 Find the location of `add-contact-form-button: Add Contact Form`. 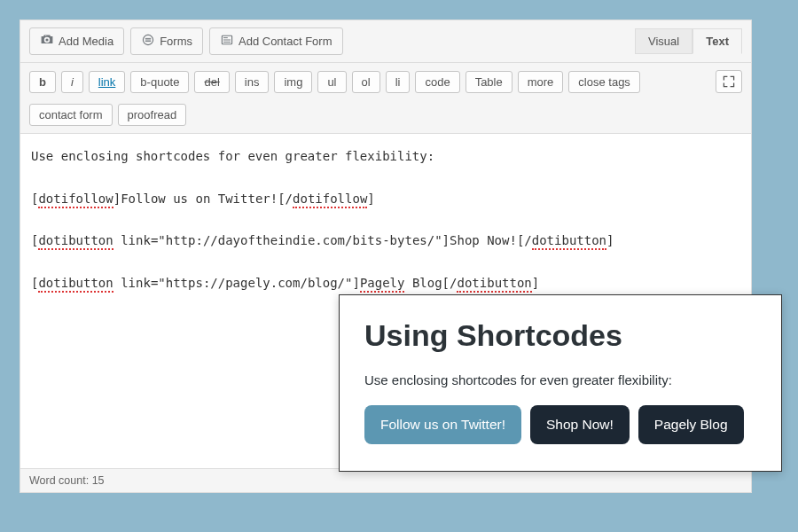

add-contact-form-button: Add Contact Form is located at coordinates (277, 41).